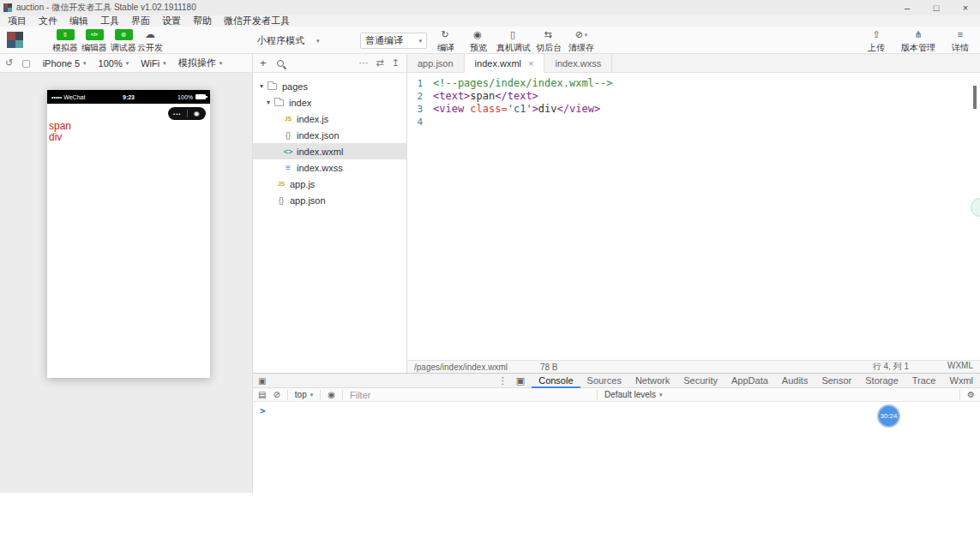  Describe the element at coordinates (960, 367) in the screenshot. I see `language-mode-label: WXML` at that location.